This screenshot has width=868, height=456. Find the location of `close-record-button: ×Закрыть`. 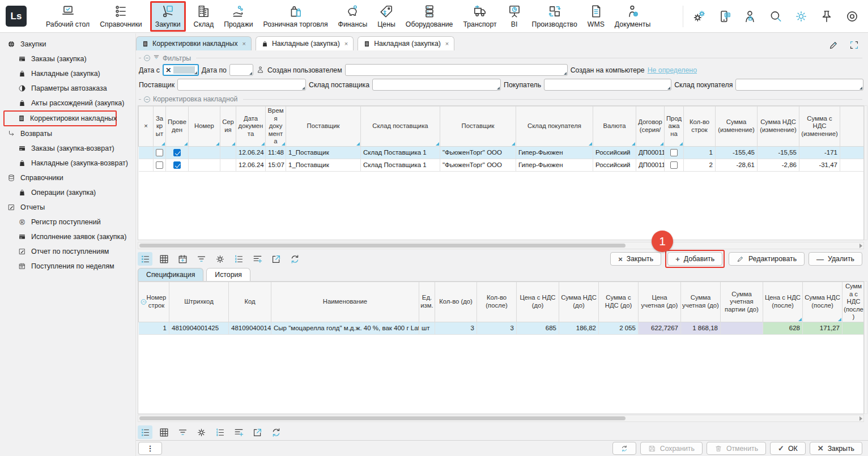

close-record-button: ×Закрыть is located at coordinates (636, 259).